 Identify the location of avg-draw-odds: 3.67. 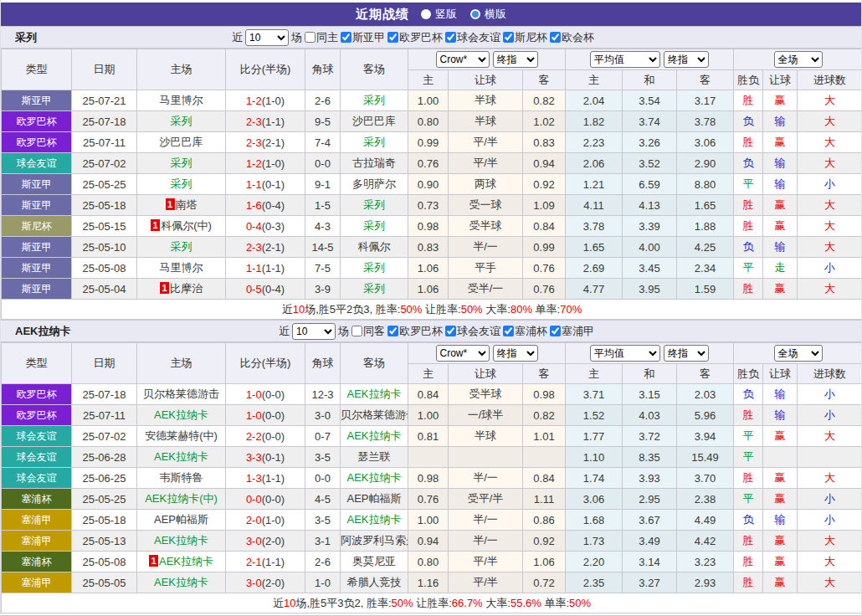
(649, 521).